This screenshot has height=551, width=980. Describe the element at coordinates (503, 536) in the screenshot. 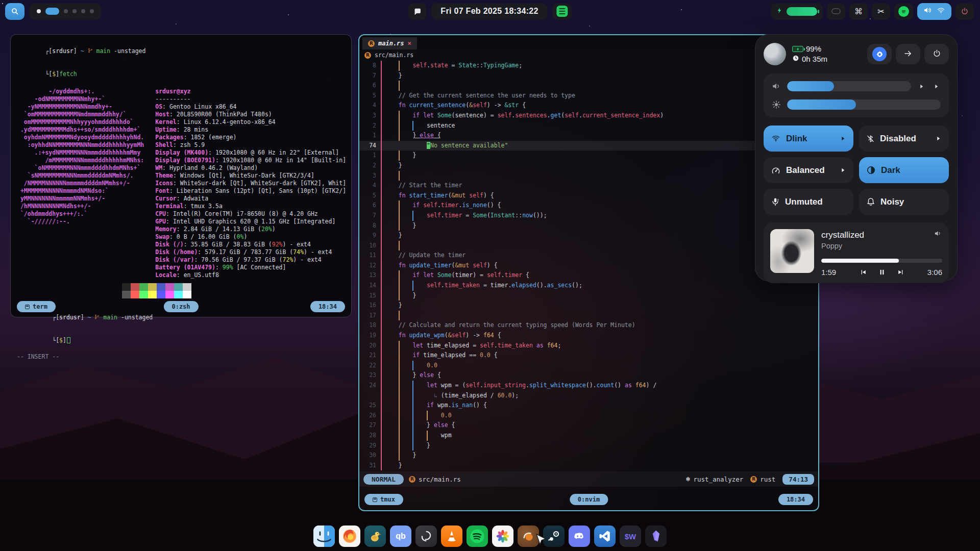

I see `dock-photos-icon` at that location.